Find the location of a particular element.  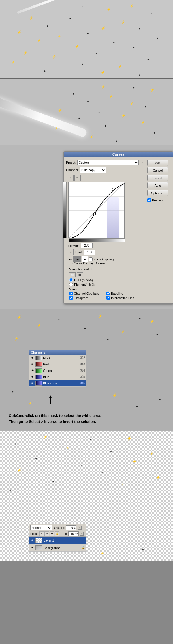

arrow-svg is located at coordinates (50, 400).